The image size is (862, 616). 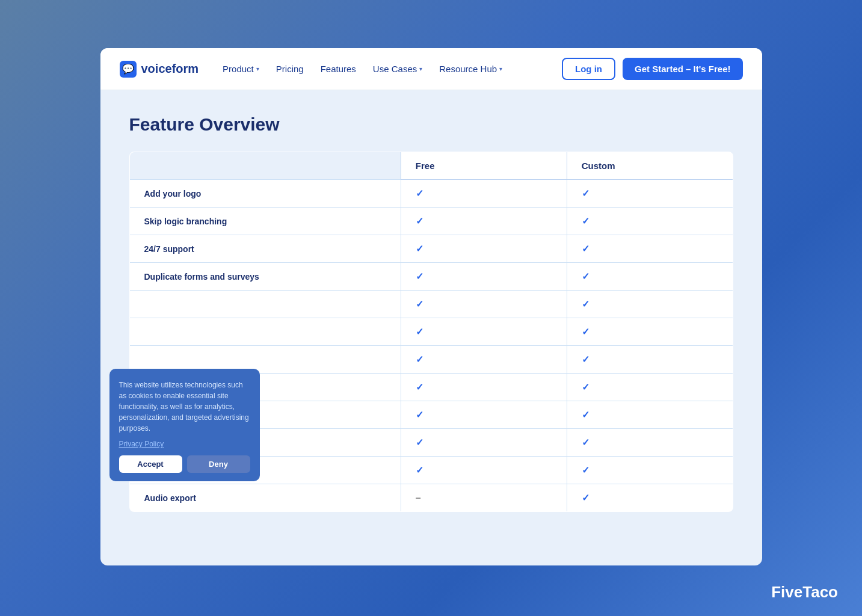 I want to click on nav-product: Product ▾, so click(x=241, y=69).